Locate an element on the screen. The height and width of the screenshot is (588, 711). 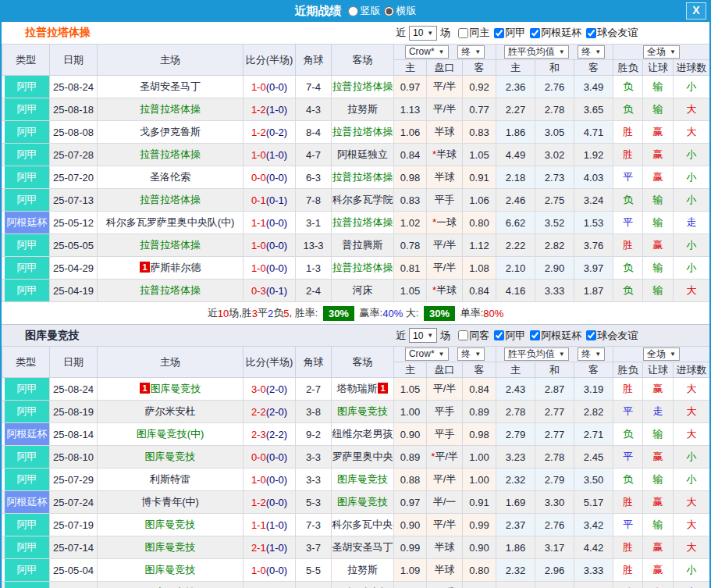
summary-text: 2 is located at coordinates (270, 314).